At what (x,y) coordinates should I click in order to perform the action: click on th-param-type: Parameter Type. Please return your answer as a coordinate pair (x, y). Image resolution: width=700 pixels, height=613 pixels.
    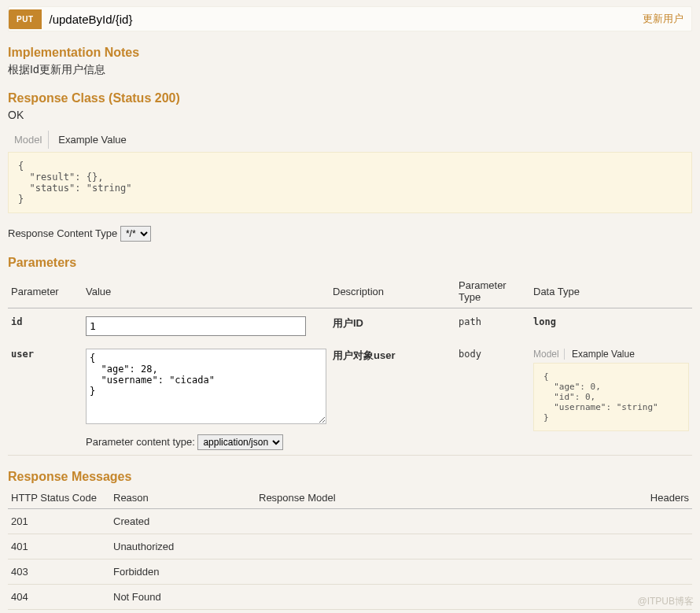
    Looking at the image, I should click on (492, 291).